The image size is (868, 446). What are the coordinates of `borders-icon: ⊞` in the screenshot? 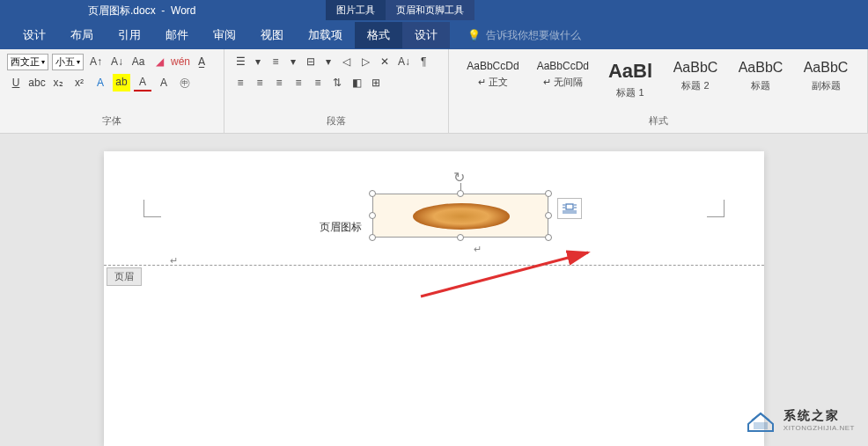 It's located at (376, 83).